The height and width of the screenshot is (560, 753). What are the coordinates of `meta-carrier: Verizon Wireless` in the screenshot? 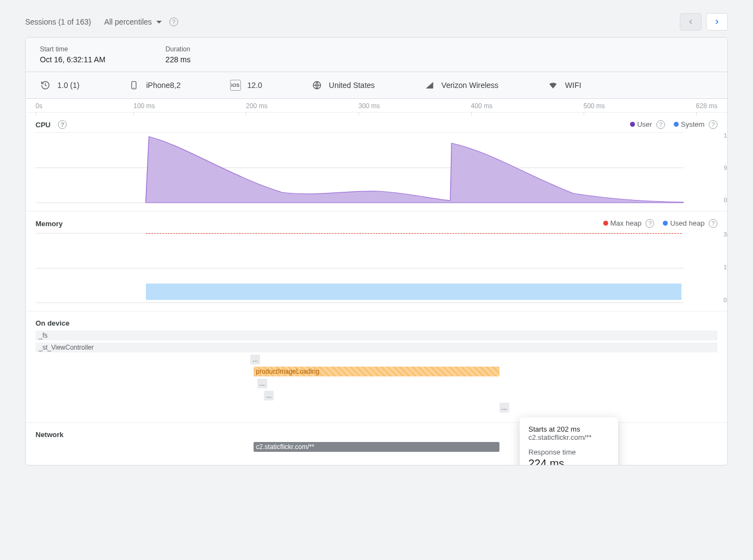 It's located at (461, 85).